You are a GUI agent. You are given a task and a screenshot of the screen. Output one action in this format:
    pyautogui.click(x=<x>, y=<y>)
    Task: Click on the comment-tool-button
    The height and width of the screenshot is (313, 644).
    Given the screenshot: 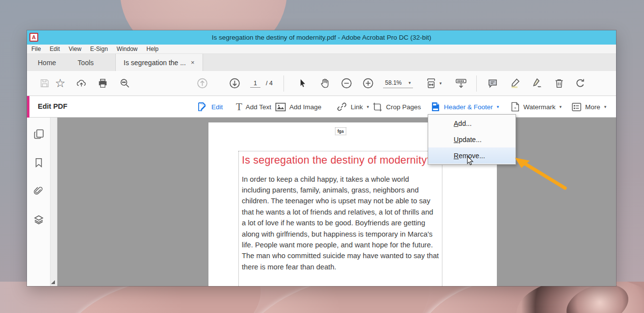 What is the action you would take?
    pyautogui.click(x=492, y=83)
    